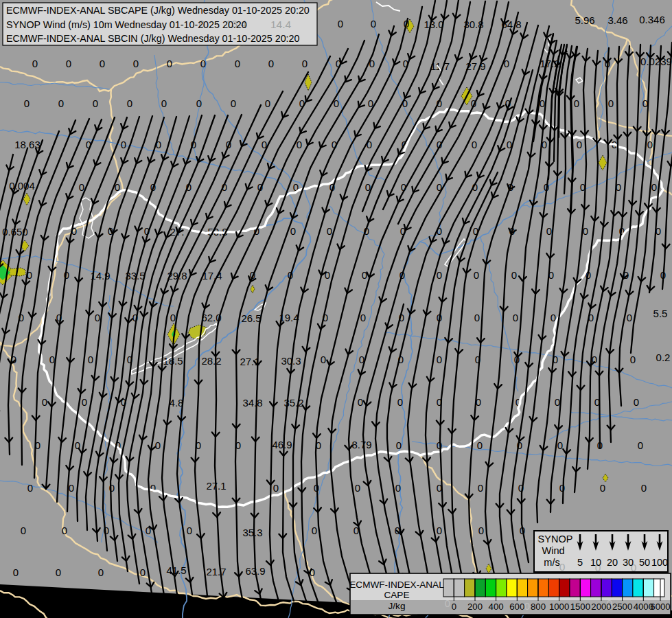  What do you see at coordinates (552, 562) in the screenshot?
I see `svg-text: m/s` at bounding box center [552, 562].